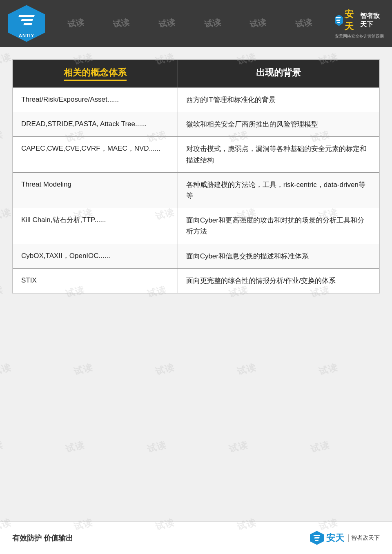 Image resolution: width=392 pixels, height=554 pixels. What do you see at coordinates (27, 20) in the screenshot?
I see `logo-lines` at bounding box center [27, 20].